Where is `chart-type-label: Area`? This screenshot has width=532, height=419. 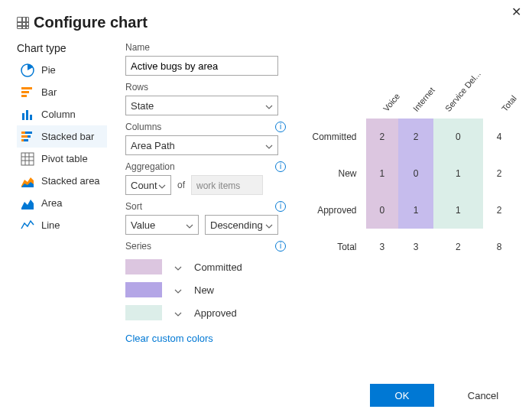
chart-type-label: Area is located at coordinates (52, 203).